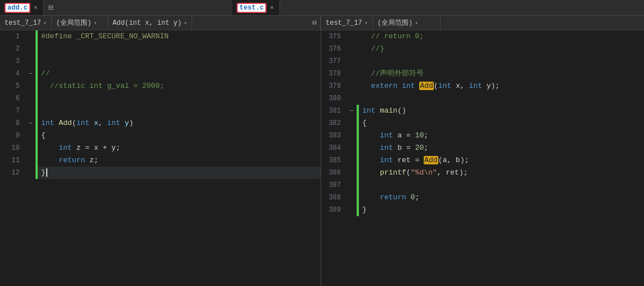  I want to click on code-line: 10 int z = x + y;, so click(160, 148).